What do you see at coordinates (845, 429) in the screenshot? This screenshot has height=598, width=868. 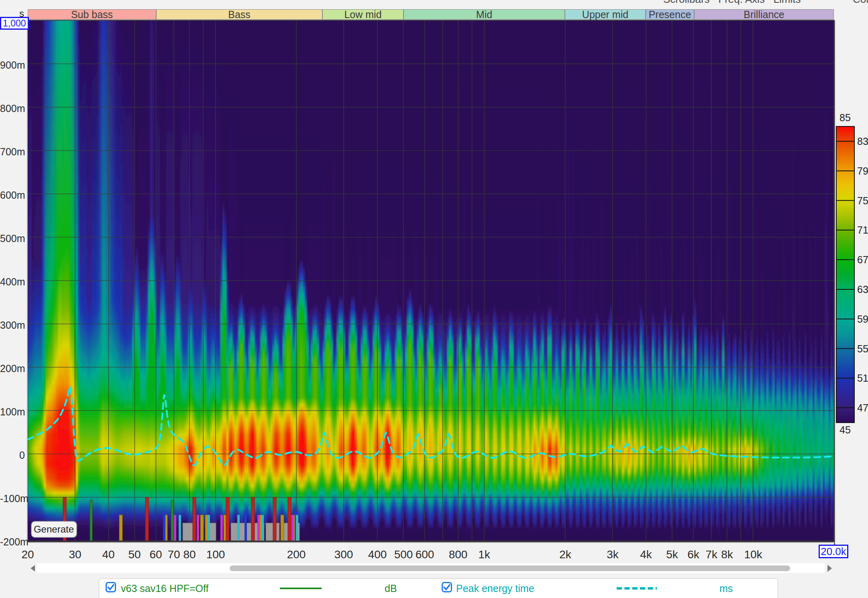 I see `svg-text: 45` at bounding box center [845, 429].